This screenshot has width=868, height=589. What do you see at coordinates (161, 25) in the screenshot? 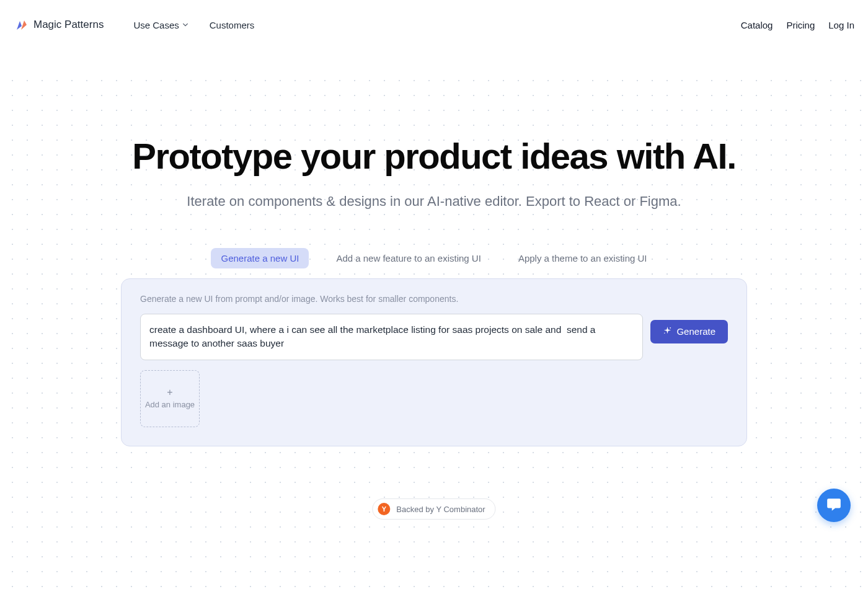
I see `nav-use-cases: Use Cases` at bounding box center [161, 25].